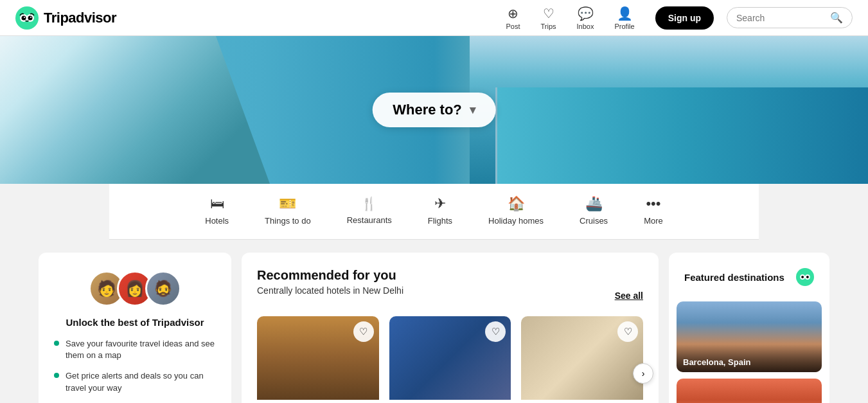 This screenshot has width=868, height=403. Describe the element at coordinates (749, 328) in the screenshot. I see `featured-destinations: Featured destinations Barcelona, Spain` at that location.